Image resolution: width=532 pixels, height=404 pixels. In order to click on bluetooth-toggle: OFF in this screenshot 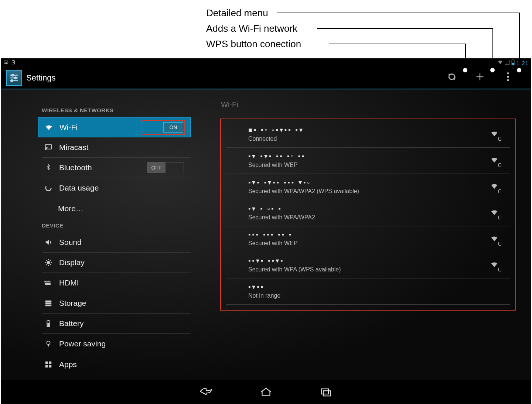, I will do `click(166, 168)`.